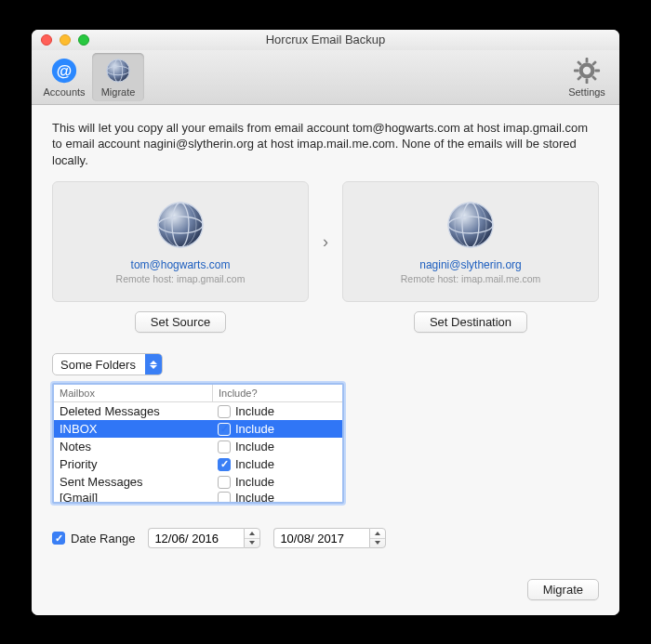  I want to click on toolbar-migrate-label: Migrate, so click(119, 92).